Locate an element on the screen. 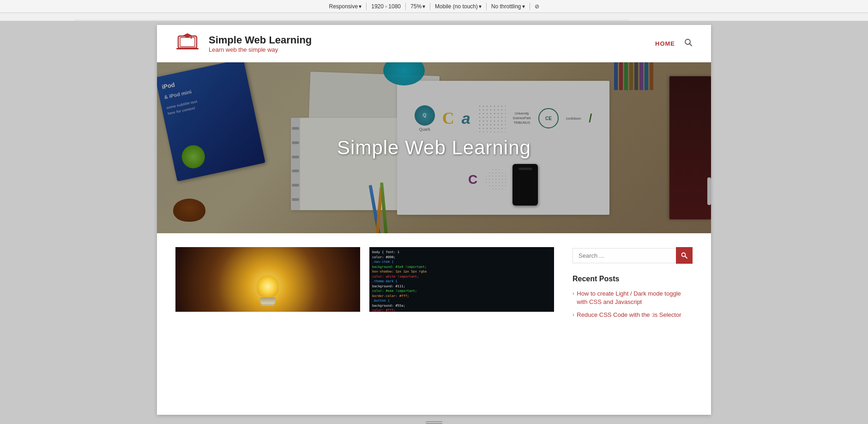 Image resolution: width=868 pixels, height=424 pixels. chevron-icon-2: › is located at coordinates (573, 315).